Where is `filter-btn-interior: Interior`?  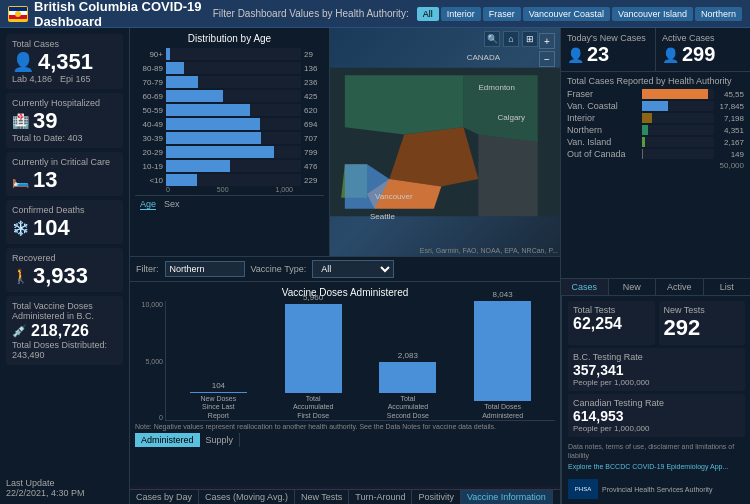
filter-btn-interior: Interior is located at coordinates (461, 14).